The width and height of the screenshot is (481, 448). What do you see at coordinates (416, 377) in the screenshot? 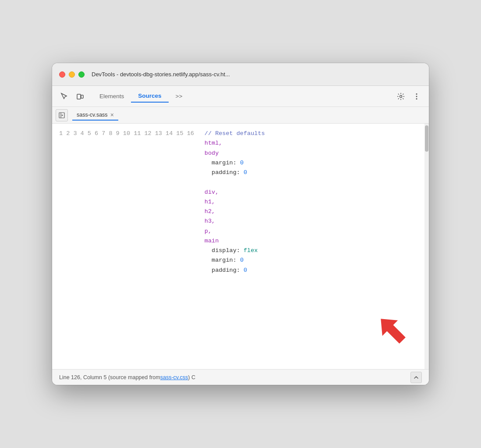
I see `statusbar-expand-button` at bounding box center [416, 377].